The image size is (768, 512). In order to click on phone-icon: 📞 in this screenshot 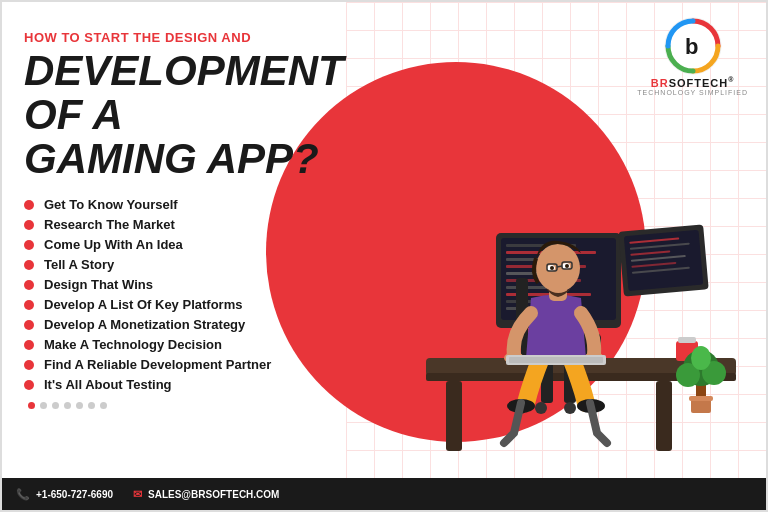, I will do `click(23, 494)`.